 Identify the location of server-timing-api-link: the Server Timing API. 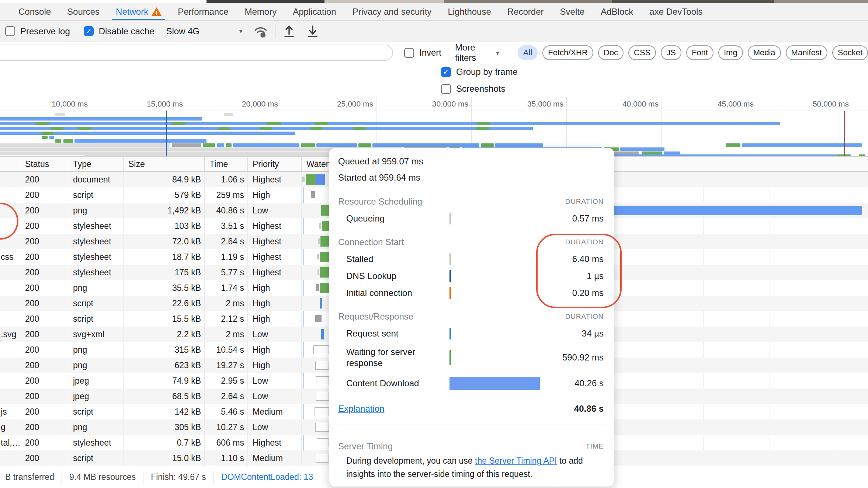
(516, 461).